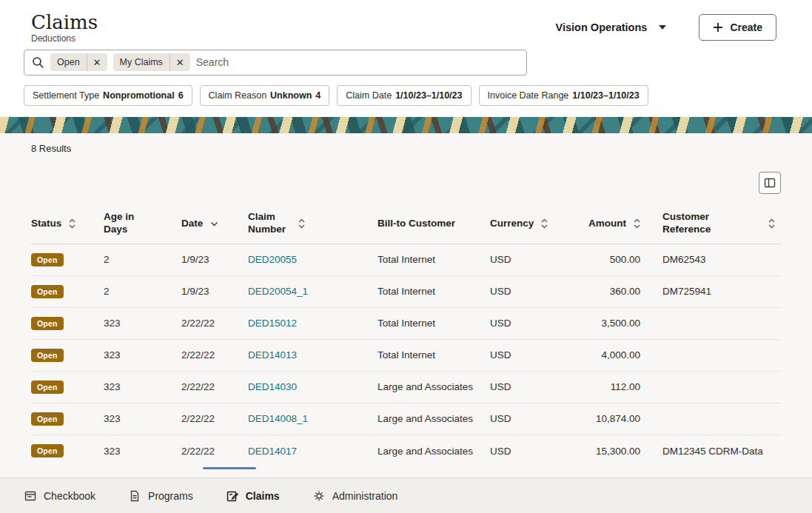  Describe the element at coordinates (108, 95) in the screenshot. I see `filter-settlement-type: Settlement Type Nonpromotional 6` at that location.